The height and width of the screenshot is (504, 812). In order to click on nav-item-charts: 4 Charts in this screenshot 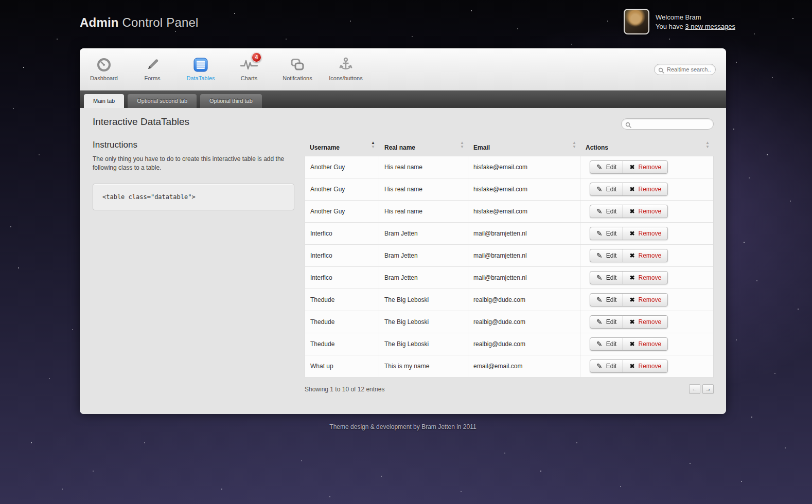, I will do `click(249, 69)`.